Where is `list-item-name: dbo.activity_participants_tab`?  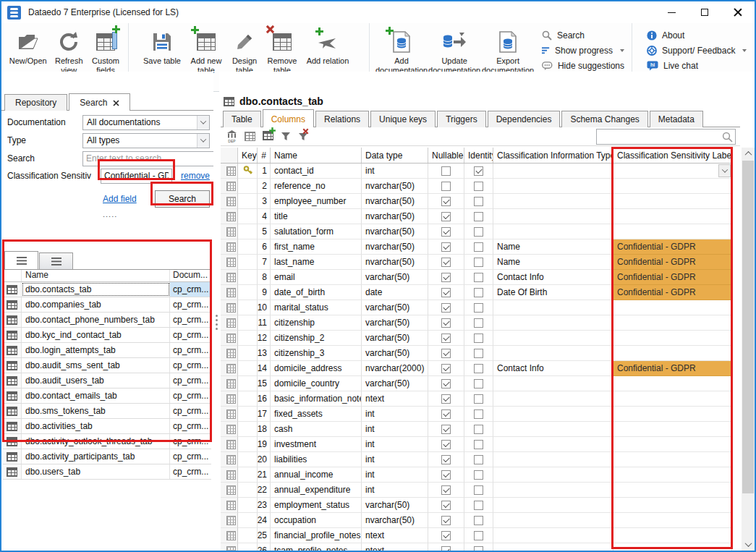
list-item-name: dbo.activity_participants_tab is located at coordinates (95, 457).